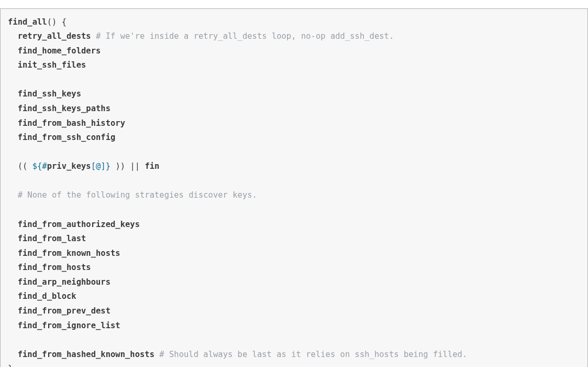 The width and height of the screenshot is (588, 367). I want to click on brace-close: }, so click(108, 166).